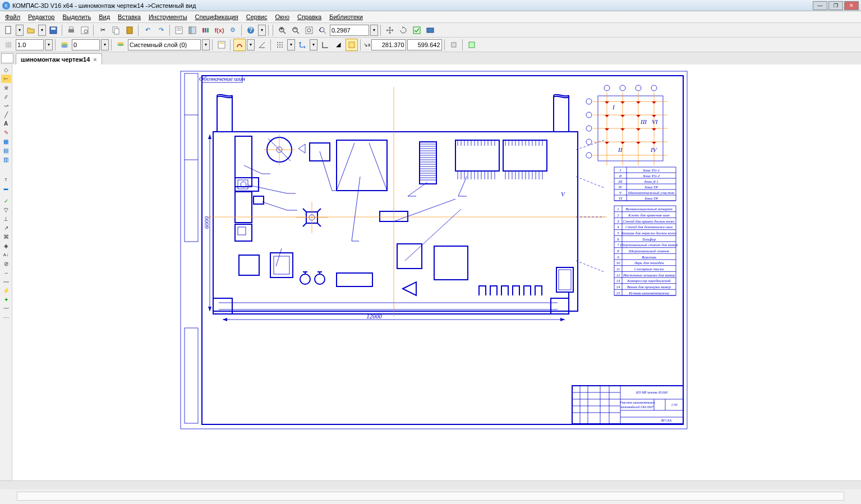 This screenshot has height=504, width=861. Describe the element at coordinates (820, 6) in the screenshot. I see `minimize-button: —` at that location.